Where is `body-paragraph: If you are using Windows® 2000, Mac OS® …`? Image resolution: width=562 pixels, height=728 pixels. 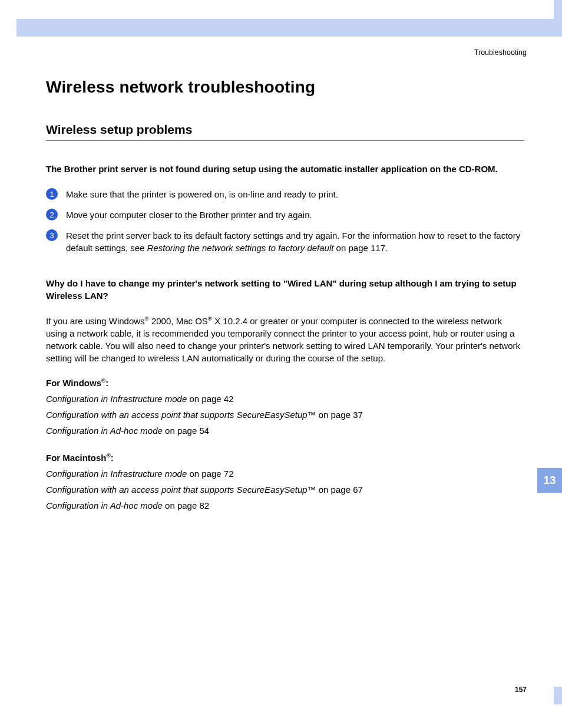 body-paragraph: If you are using Windows® 2000, Mac OS® … is located at coordinates (285, 340).